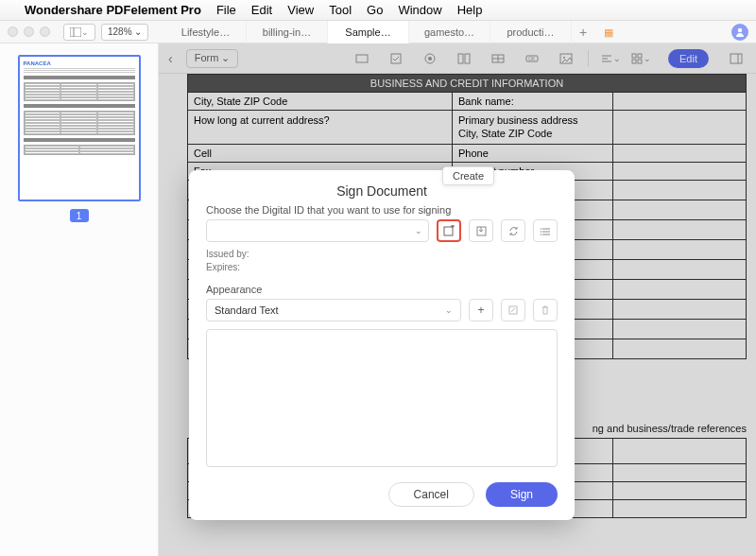 The width and height of the screenshot is (756, 556). What do you see at coordinates (13, 32) in the screenshot?
I see `close-window-icon` at bounding box center [13, 32].